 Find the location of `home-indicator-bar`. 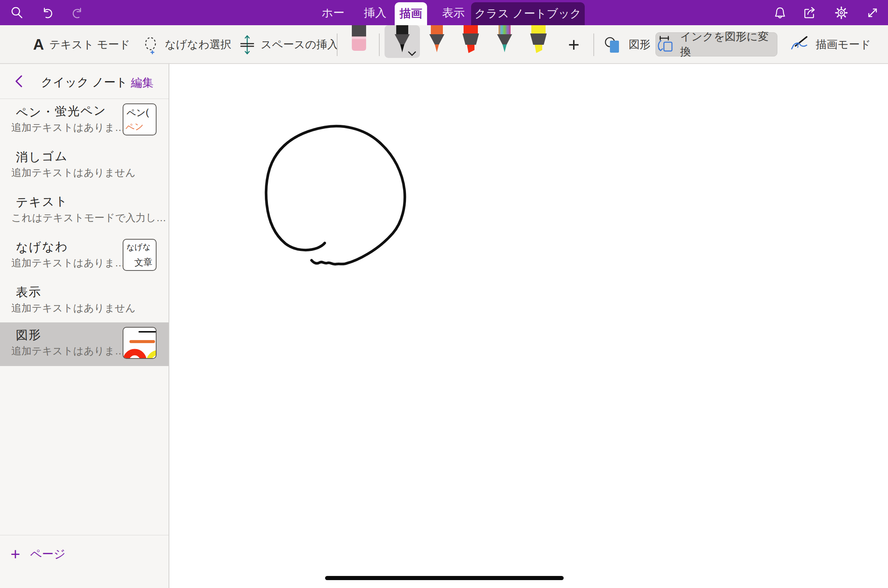

home-indicator-bar is located at coordinates (444, 578).